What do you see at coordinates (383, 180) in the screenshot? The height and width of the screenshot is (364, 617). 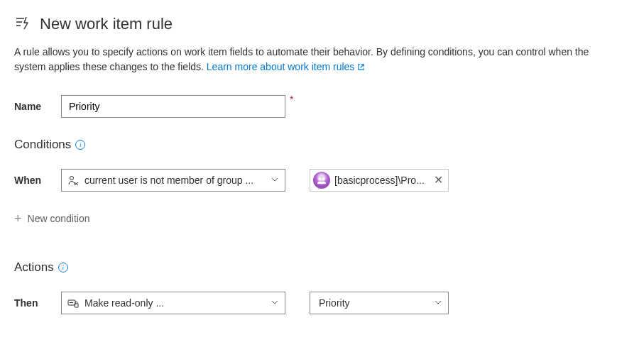 I see `group-value: [basicprocess]\Pro...` at bounding box center [383, 180].